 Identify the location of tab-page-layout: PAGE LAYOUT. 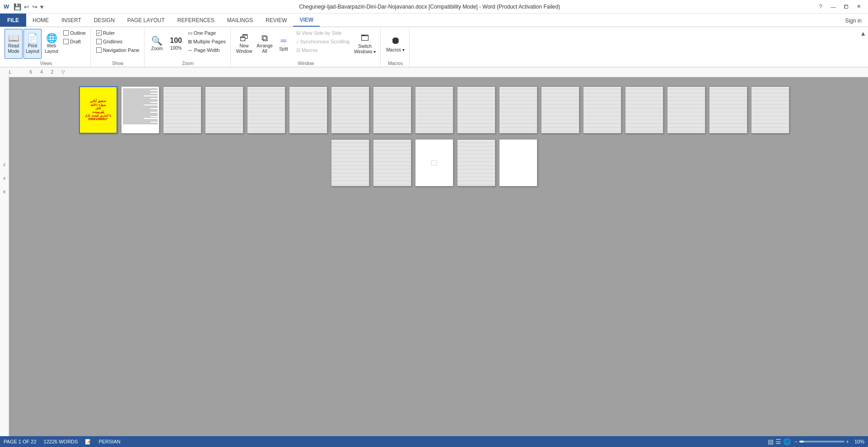
(146, 20).